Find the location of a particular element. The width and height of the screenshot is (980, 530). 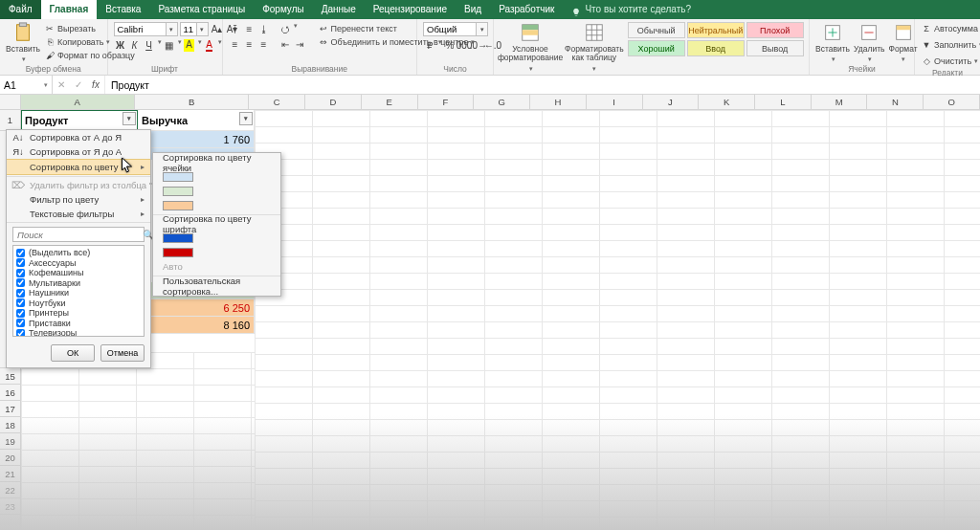

sort-az: А↓ Сортировка от А до Я is located at coordinates (78, 138).